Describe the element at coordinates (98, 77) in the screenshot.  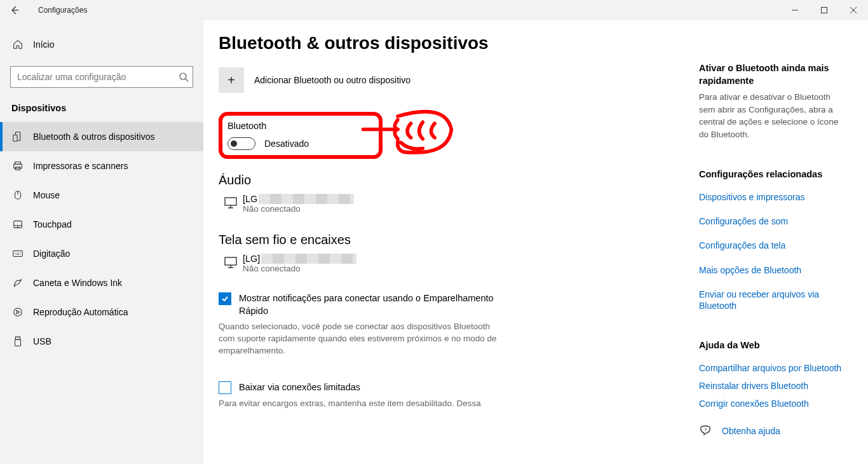
I see `search-input` at that location.